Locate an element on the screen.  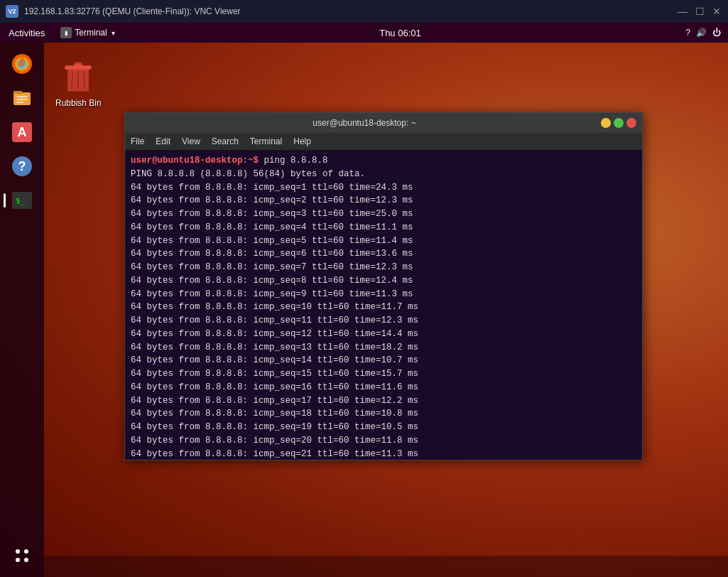
terminal-command: ping 8.8.8.8 is located at coordinates (293, 161).